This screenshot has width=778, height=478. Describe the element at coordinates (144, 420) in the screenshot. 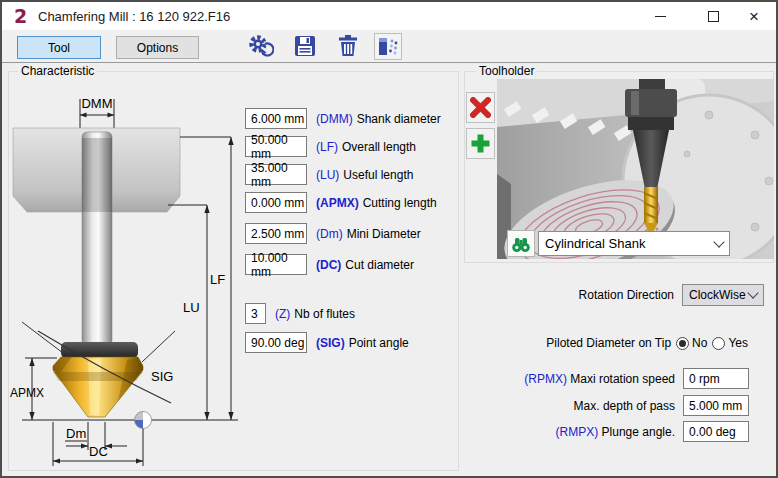

I see `origin-marker-icon` at that location.